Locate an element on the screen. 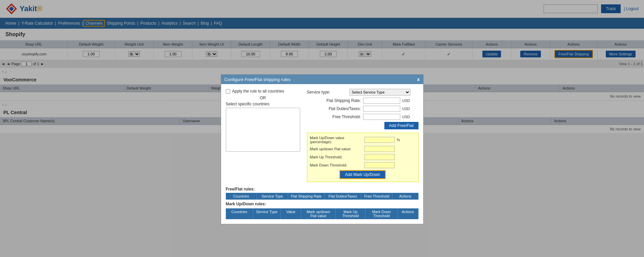  or-text: OR is located at coordinates (263, 98).